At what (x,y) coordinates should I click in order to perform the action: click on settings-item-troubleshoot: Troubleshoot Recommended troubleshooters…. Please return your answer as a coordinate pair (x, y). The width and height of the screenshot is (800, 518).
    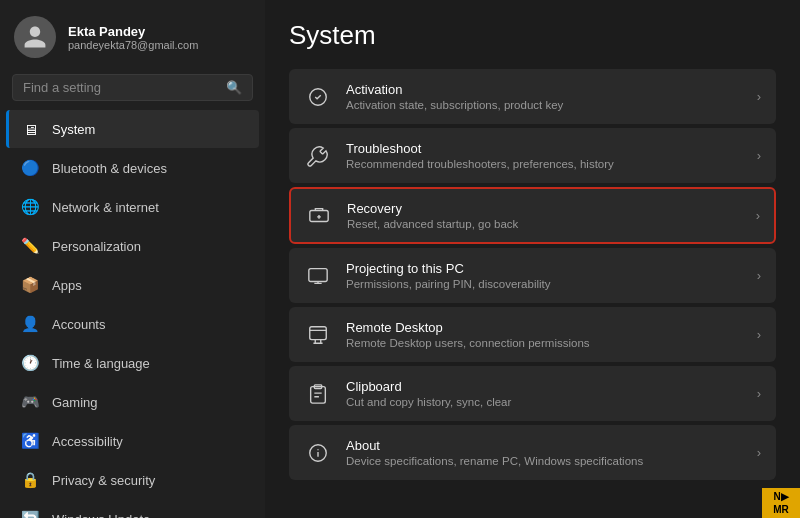
    Looking at the image, I should click on (532, 156).